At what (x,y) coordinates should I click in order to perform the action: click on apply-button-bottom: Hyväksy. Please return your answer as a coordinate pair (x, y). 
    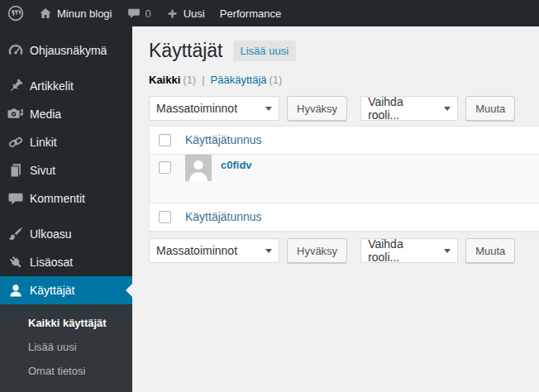
    Looking at the image, I should click on (317, 251).